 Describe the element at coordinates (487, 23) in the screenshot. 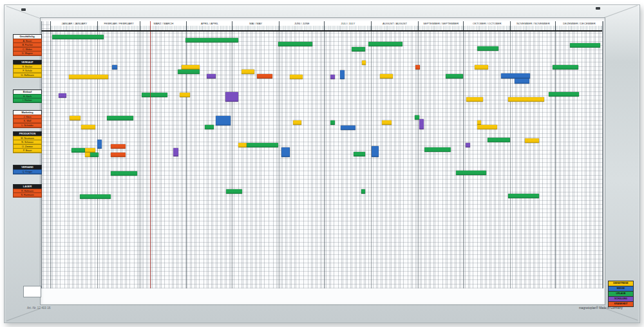

I see `month-header: OKTOBER / OCTOBER` at that location.